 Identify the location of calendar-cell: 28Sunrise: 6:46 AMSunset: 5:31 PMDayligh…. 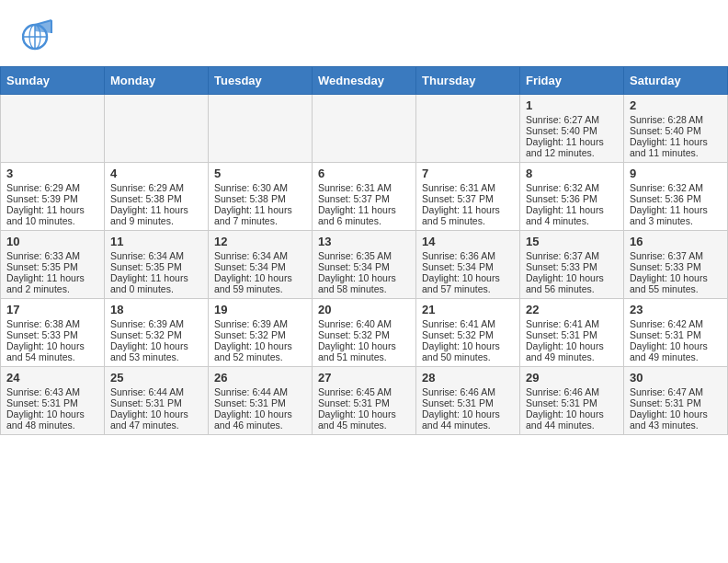
(469, 401).